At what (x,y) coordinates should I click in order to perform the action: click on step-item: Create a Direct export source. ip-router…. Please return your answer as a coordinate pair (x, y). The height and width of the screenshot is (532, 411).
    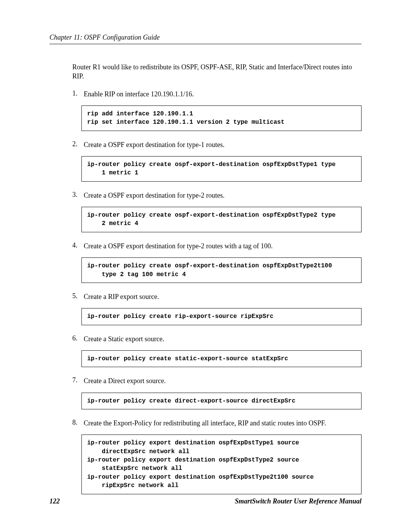
    Looking at the image, I should click on (217, 393).